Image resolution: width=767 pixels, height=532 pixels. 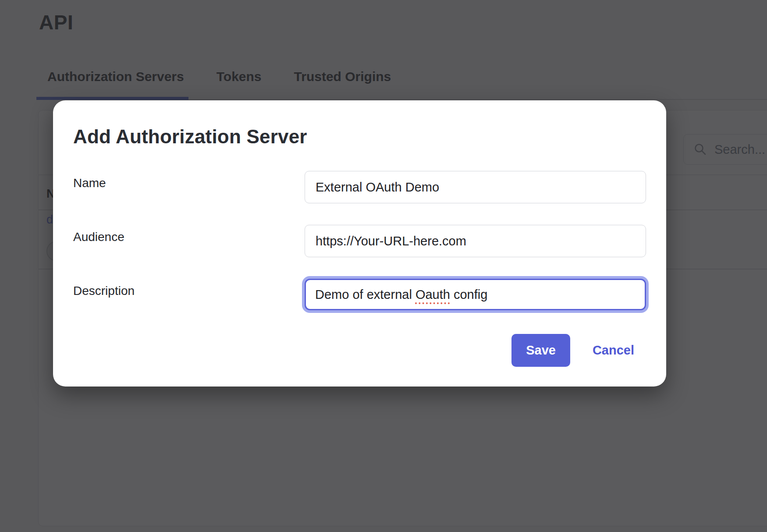 What do you see at coordinates (190, 137) in the screenshot?
I see `dialog-title: Add Authorization Server` at bounding box center [190, 137].